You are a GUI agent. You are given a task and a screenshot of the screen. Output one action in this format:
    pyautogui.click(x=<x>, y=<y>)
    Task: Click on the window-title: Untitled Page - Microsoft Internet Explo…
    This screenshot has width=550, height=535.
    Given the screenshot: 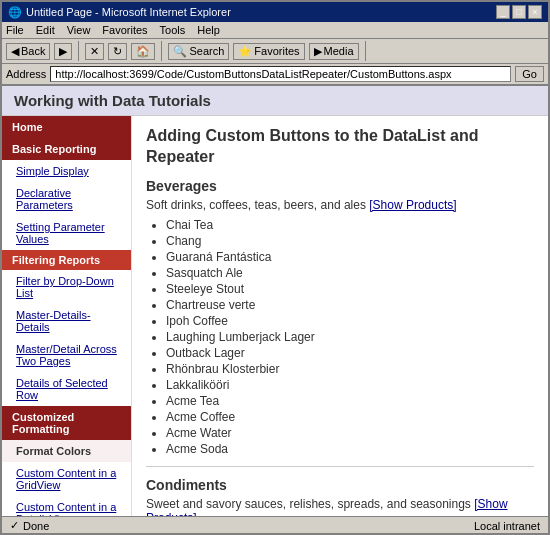 What is the action you would take?
    pyautogui.click(x=128, y=12)
    